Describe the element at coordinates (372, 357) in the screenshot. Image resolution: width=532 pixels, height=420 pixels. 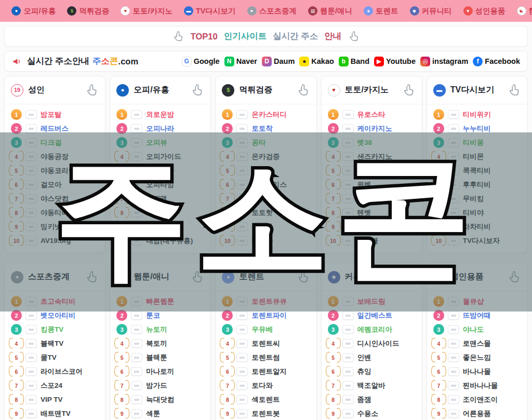
I see `site-link: 5 인벤` at that location.